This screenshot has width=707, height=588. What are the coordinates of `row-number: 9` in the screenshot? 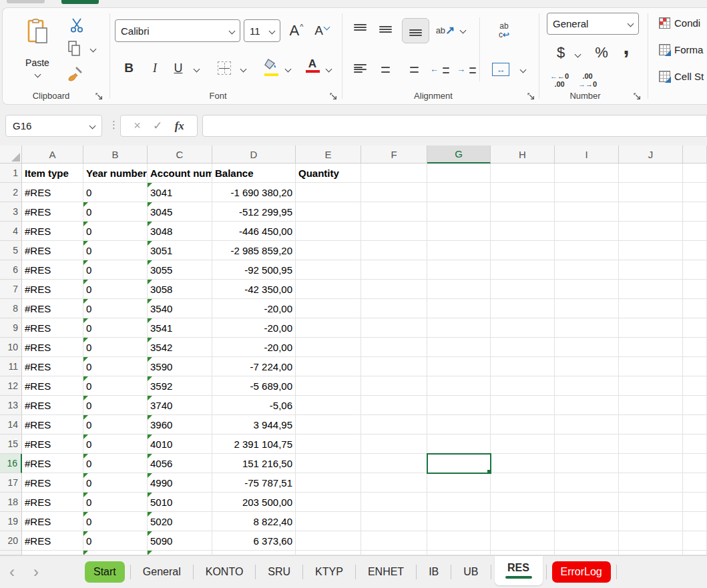 It's located at (11, 328).